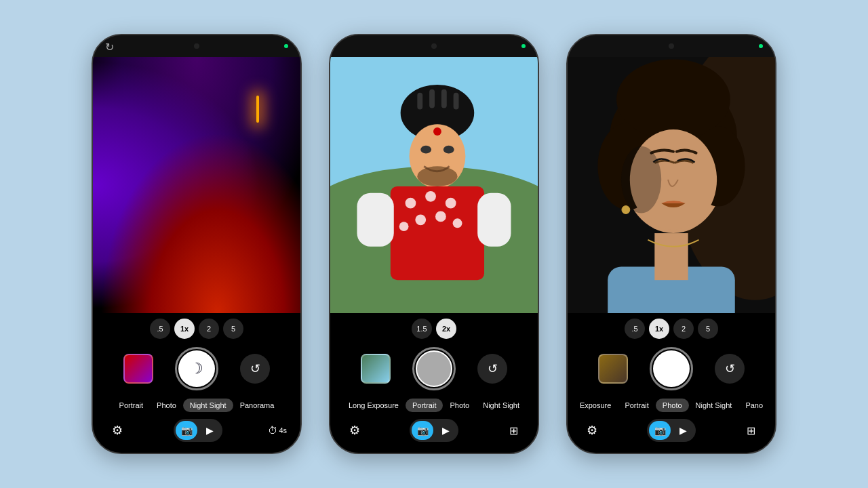 The image size is (868, 488). I want to click on mode-photo-3: Photo, so click(673, 405).